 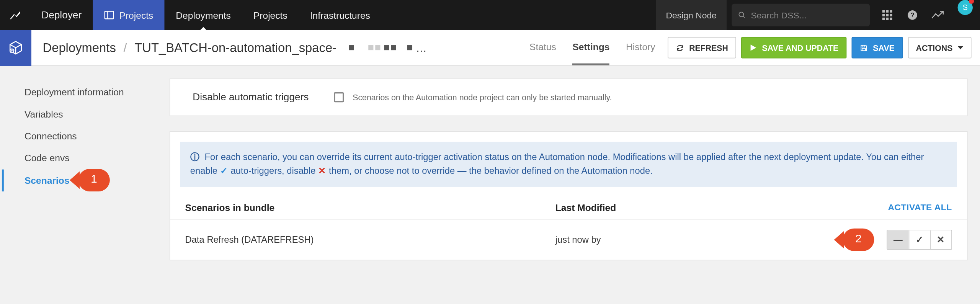 I want to click on scenario-modified: just now by, so click(x=699, y=239).